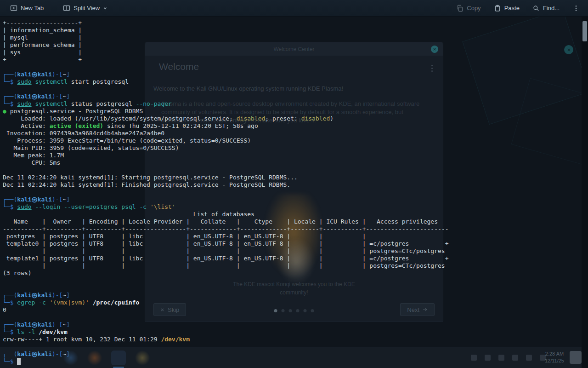  I want to click on split-view-button: Split View, so click(85, 8).